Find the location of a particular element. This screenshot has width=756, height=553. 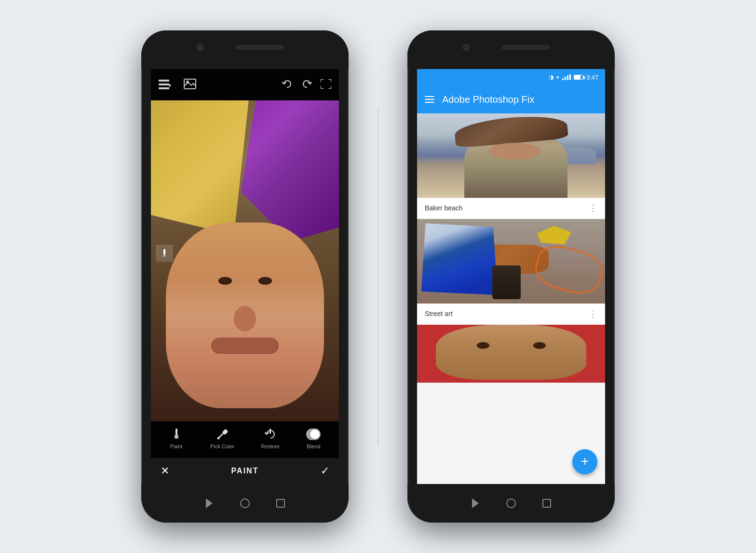

portrait-right-eye is located at coordinates (540, 346).